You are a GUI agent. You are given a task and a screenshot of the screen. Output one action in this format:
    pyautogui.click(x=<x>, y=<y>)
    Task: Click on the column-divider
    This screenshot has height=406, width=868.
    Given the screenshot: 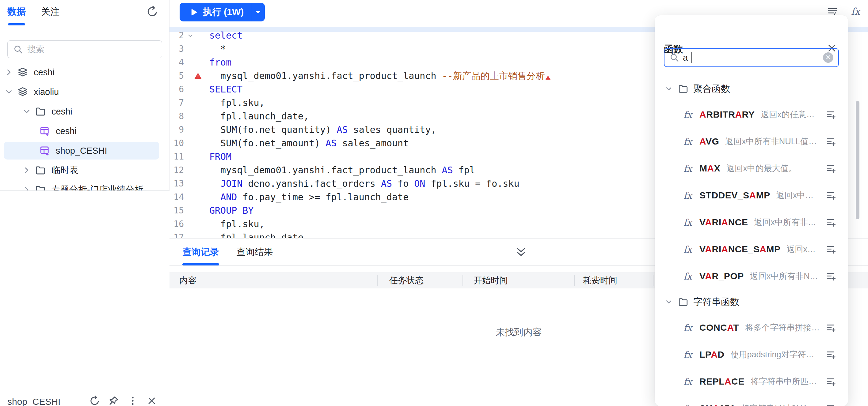 What is the action you would take?
    pyautogui.click(x=653, y=280)
    